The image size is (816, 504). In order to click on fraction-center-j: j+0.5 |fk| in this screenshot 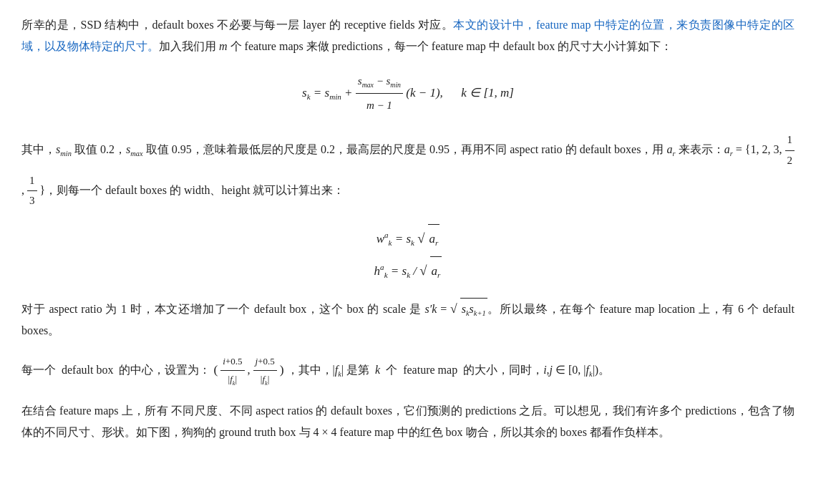, I will do `click(265, 371)`.